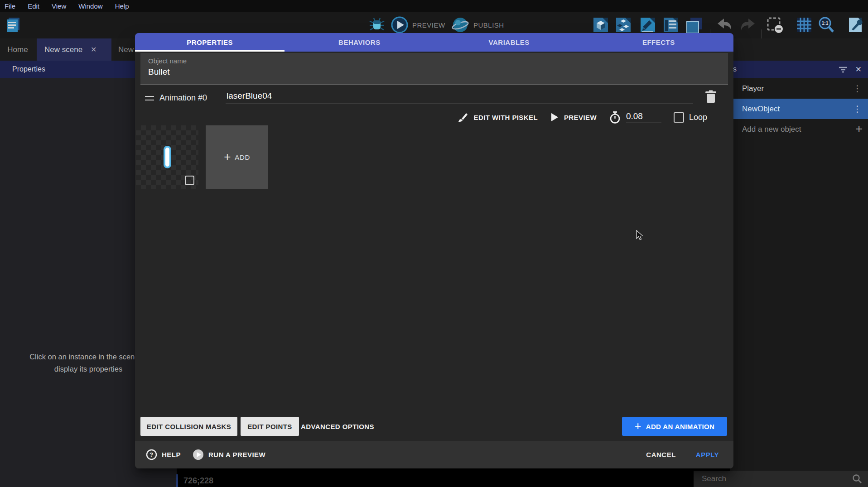 This screenshot has width=868, height=487. I want to click on animation-header-row: Animation #0, so click(434, 98).